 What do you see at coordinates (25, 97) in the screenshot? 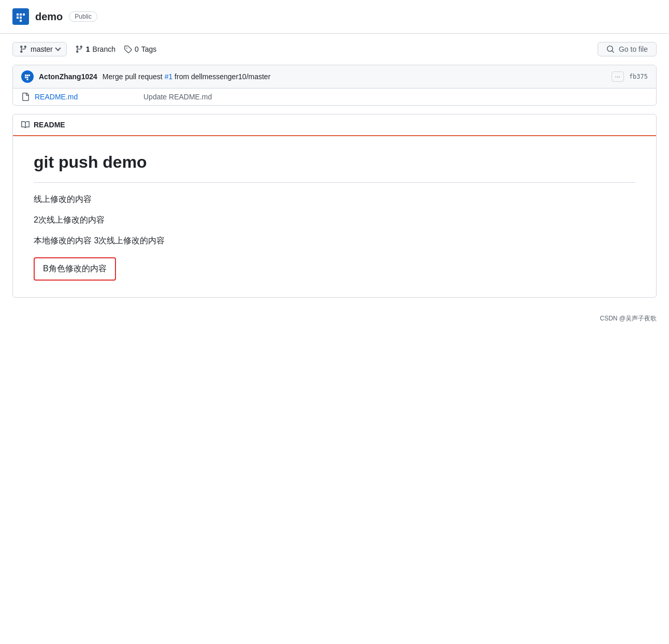
I see `file-icon` at bounding box center [25, 97].